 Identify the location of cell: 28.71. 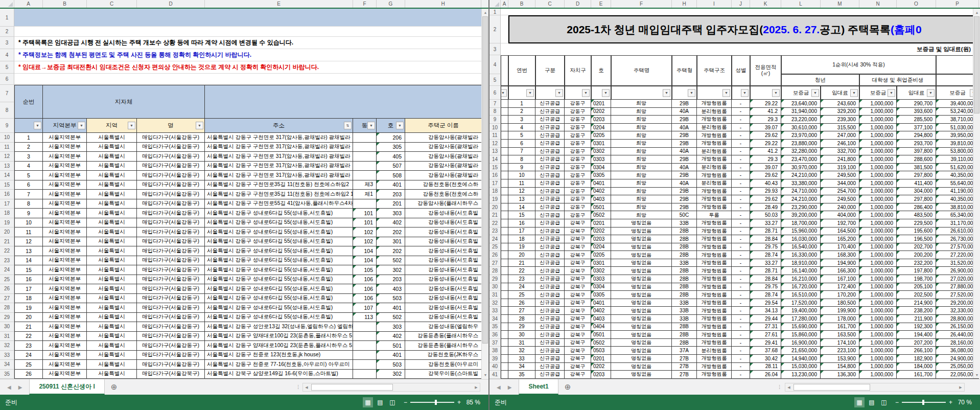
(765, 271).